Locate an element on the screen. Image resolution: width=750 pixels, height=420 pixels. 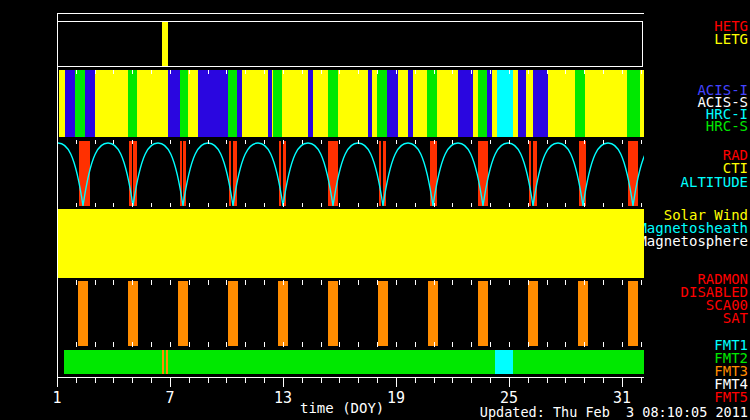
format-event-fmt3 is located at coordinates (163, 362).